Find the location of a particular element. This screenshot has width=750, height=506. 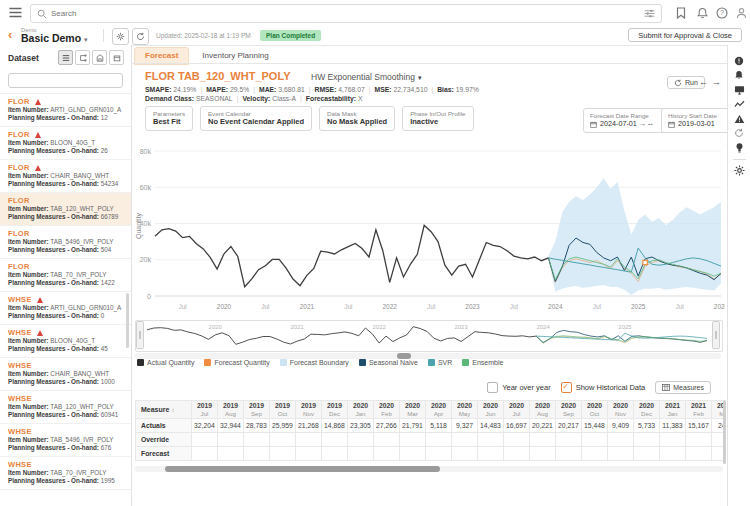

table-cell: 24,7 is located at coordinates (718, 426).